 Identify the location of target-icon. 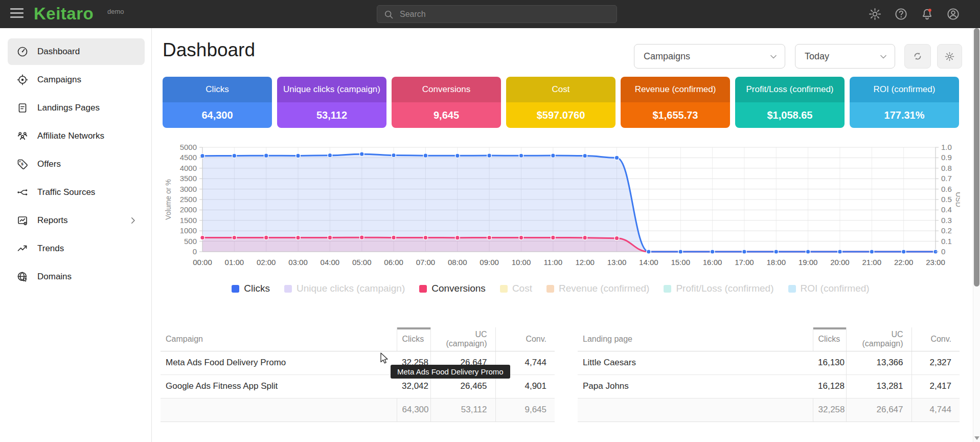
(22, 80).